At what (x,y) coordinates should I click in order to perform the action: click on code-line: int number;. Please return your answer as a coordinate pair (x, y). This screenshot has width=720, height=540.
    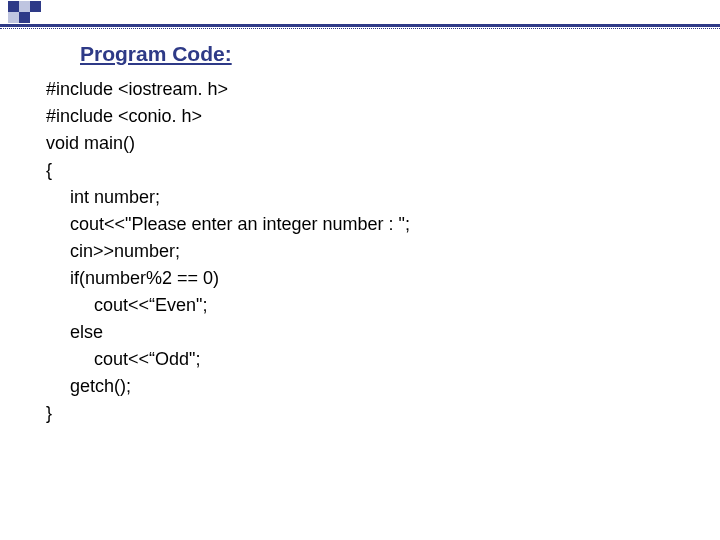
    Looking at the image, I should click on (368, 198).